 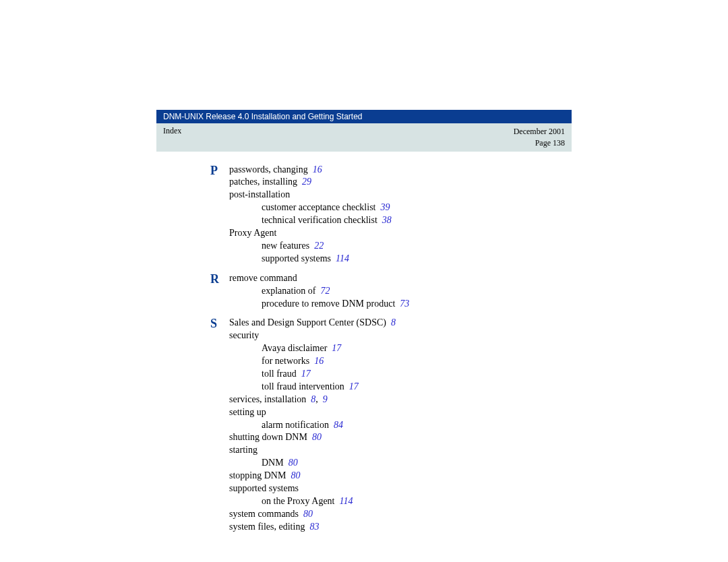 What do you see at coordinates (303, 387) in the screenshot?
I see `entry-text: toll fraud intervention` at bounding box center [303, 387].